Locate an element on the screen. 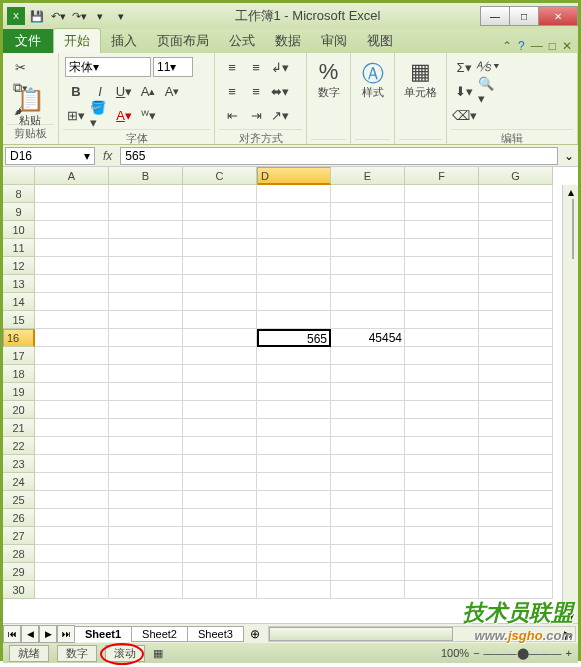 This screenshot has width=581, height=667. orientation-icon: ↗▾ is located at coordinates (280, 115).